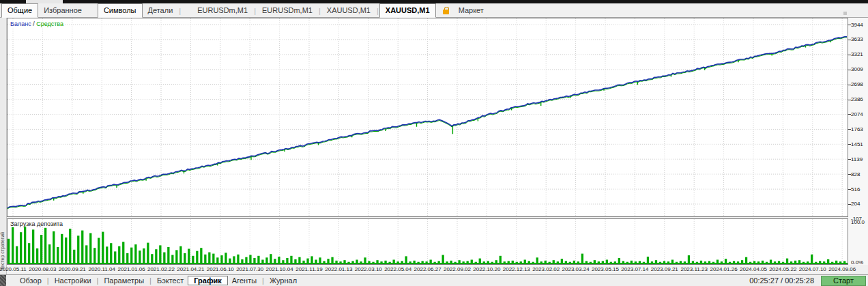  I want to click on x-axis-date-label: 2021.11.19, so click(309, 269).